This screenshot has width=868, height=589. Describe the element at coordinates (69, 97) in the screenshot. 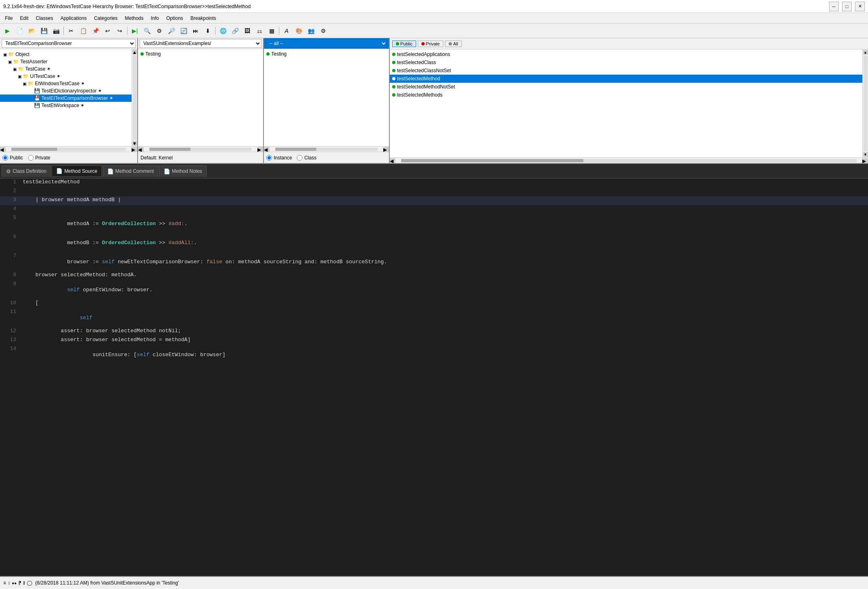

I see `class-hierarchy-content-area: ▣ 📁 Object ▣ 📁 TestAsserter` at that location.